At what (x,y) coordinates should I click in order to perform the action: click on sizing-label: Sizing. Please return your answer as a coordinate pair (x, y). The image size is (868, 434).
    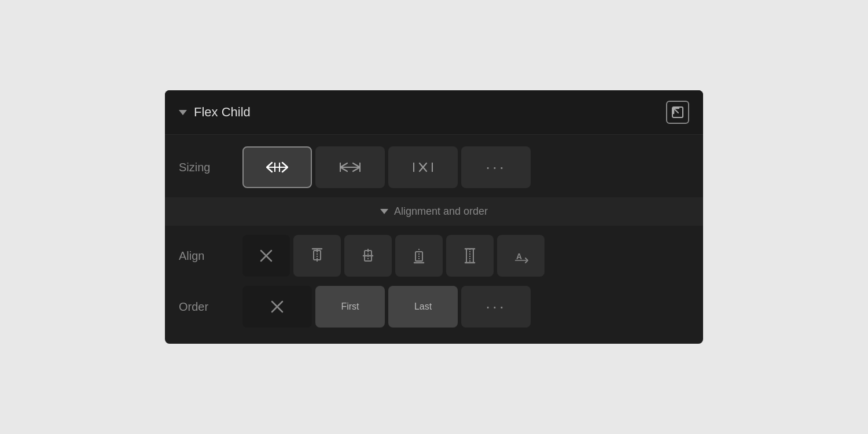
    Looking at the image, I should click on (211, 168).